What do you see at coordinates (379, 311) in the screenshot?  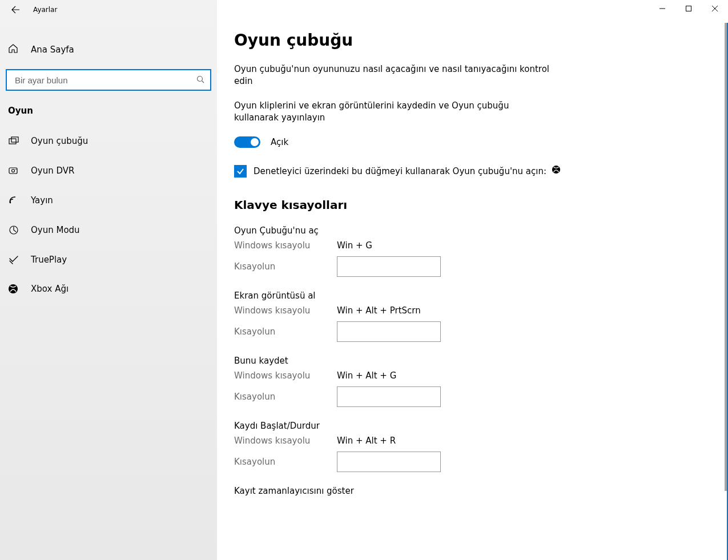 I see `shortcut-win-value: Win + Alt + PrtScrn` at bounding box center [379, 311].